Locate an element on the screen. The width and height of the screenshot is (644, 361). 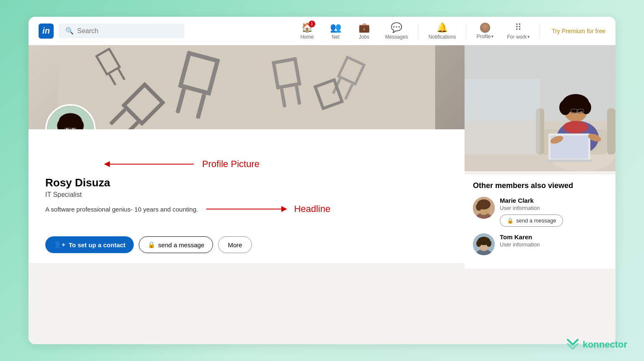
also-viewed-card: Other members also viewed Marie Cla is located at coordinates (540, 222).